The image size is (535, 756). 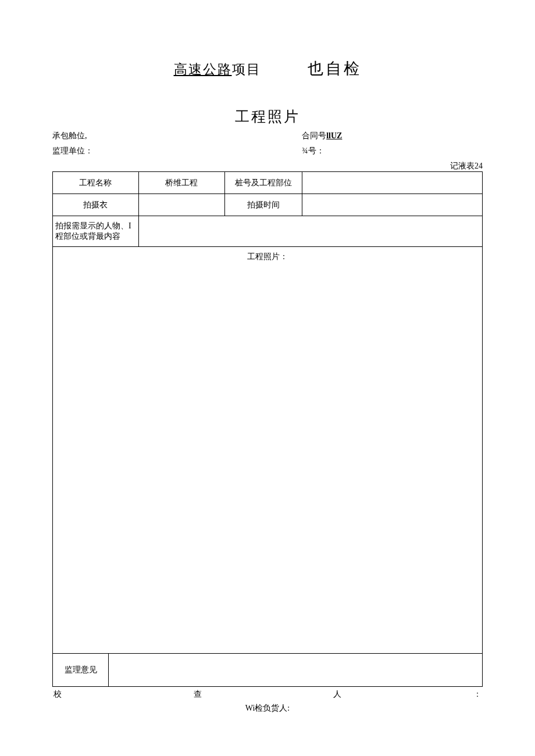 I want to click on footer-char-2: 查, so click(x=198, y=694).